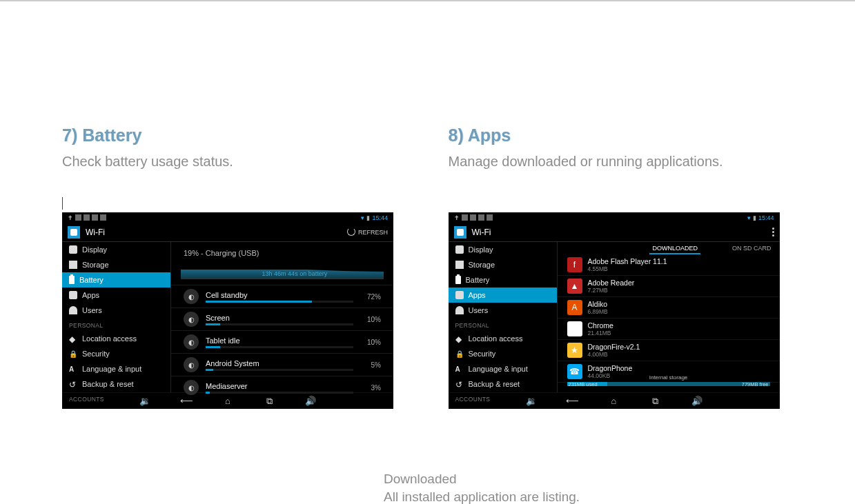 Image resolution: width=855 pixels, height=504 pixels. Describe the element at coordinates (282, 319) in the screenshot. I see `battery-usage-row: ◐Screen10%` at that location.